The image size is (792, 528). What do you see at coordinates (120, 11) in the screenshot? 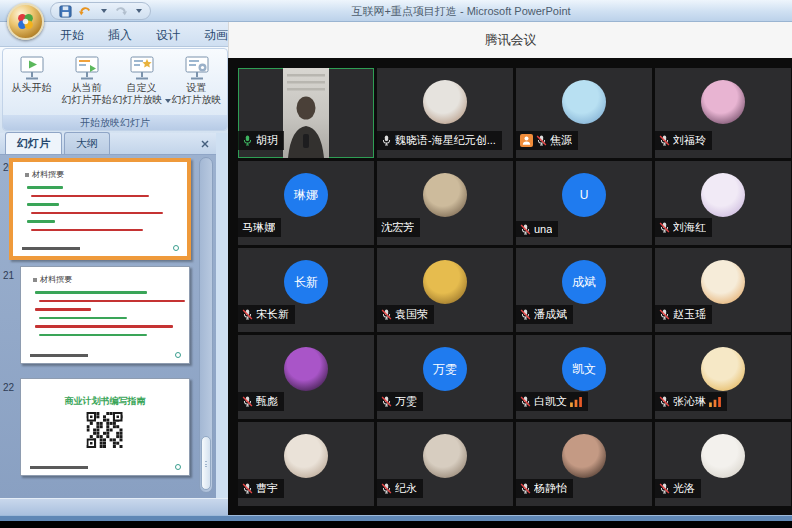
I see `redo-icon` at bounding box center [120, 11].